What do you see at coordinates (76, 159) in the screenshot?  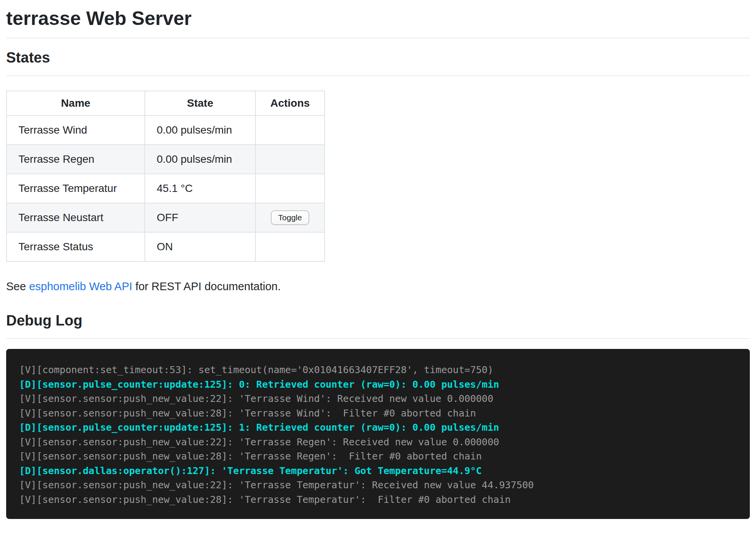 I see `row-name-cell: Terrasse Regen` at bounding box center [76, 159].